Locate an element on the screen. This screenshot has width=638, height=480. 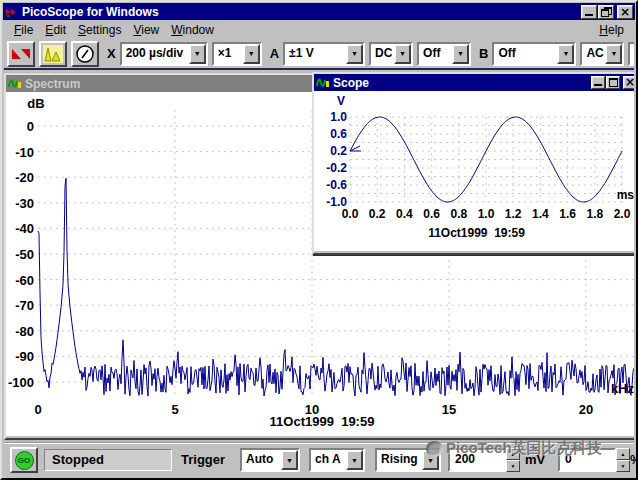
trigger-edge-value: Rising is located at coordinates (400, 460).